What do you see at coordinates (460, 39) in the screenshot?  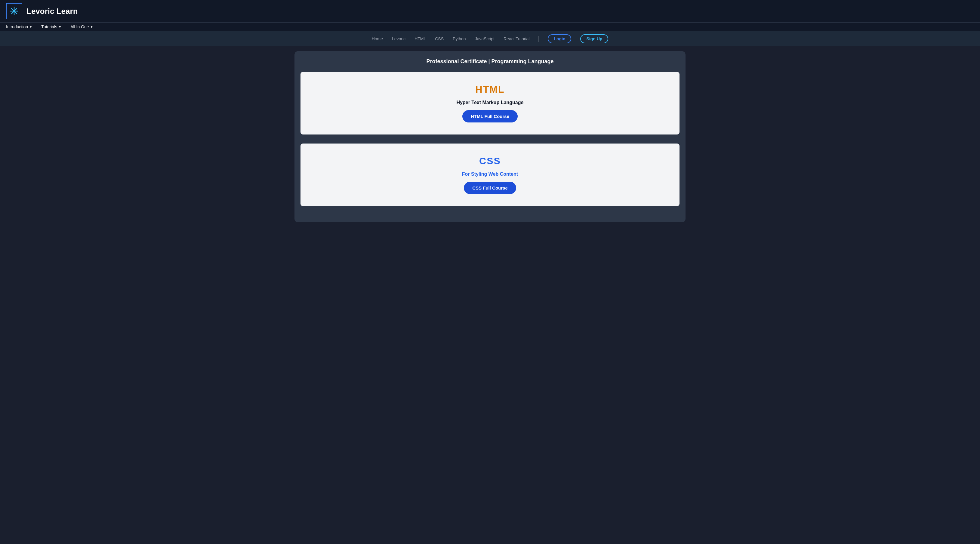 I see `nav-link-python: Python` at bounding box center [460, 39].